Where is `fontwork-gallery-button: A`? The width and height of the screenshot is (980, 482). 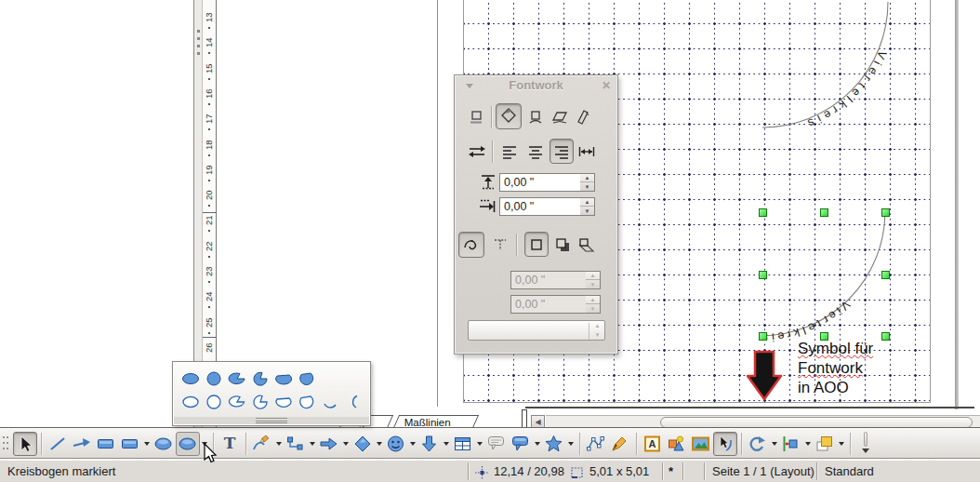 fontwork-gallery-button: A is located at coordinates (653, 444).